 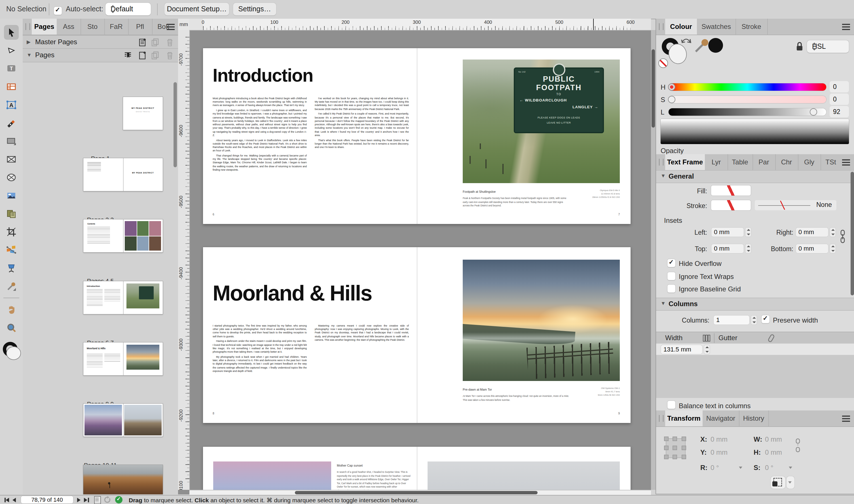 What do you see at coordinates (12, 268) in the screenshot?
I see `point-transform-tool` at bounding box center [12, 268].